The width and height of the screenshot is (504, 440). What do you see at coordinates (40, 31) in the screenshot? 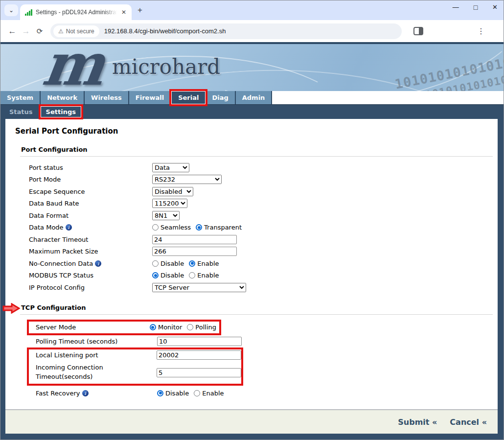
I see `reload-button: ⟳` at bounding box center [40, 31].